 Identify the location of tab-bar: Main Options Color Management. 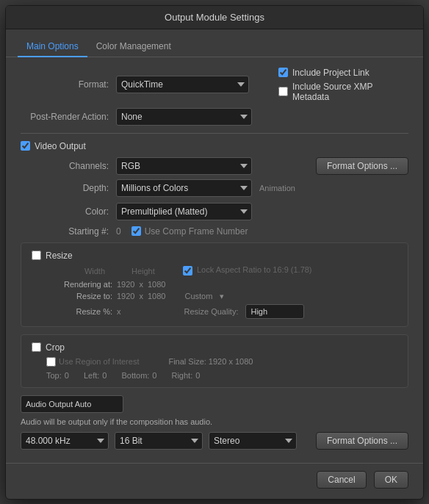
(214, 43).